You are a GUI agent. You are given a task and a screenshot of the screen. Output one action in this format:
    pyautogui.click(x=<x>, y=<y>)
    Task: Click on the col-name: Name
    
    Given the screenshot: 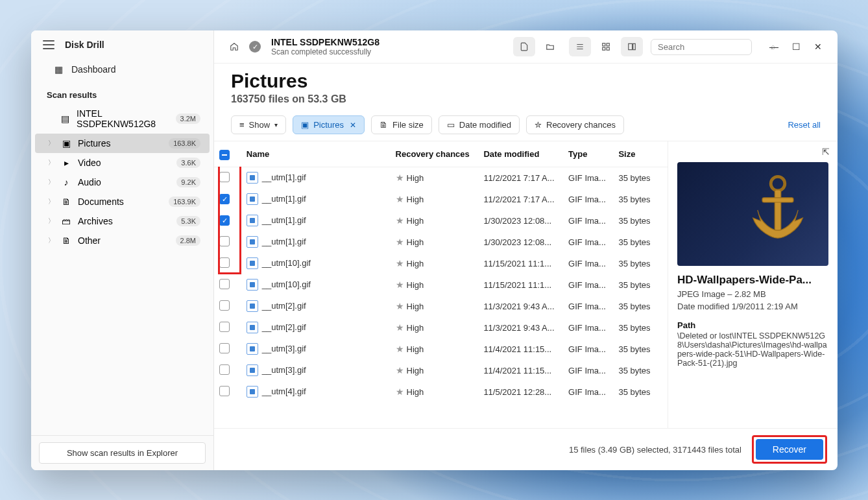 What is the action you would take?
    pyautogui.click(x=316, y=154)
    